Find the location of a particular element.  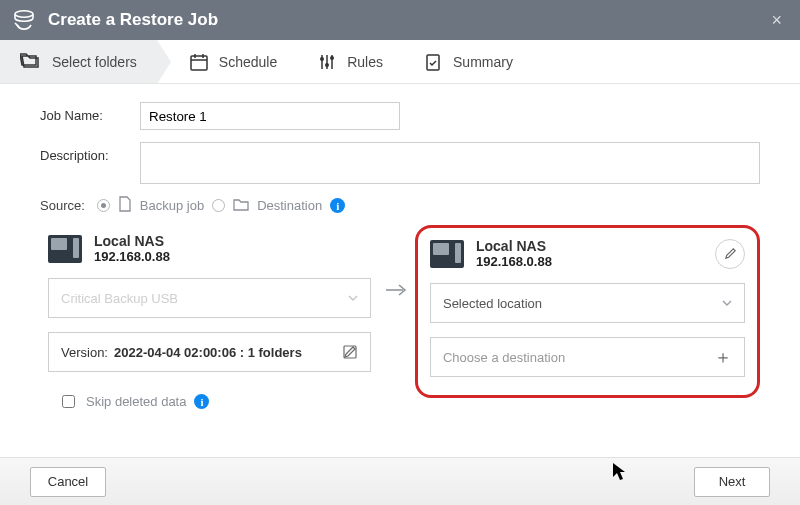

plus-icon: ＋ is located at coordinates (723, 357).